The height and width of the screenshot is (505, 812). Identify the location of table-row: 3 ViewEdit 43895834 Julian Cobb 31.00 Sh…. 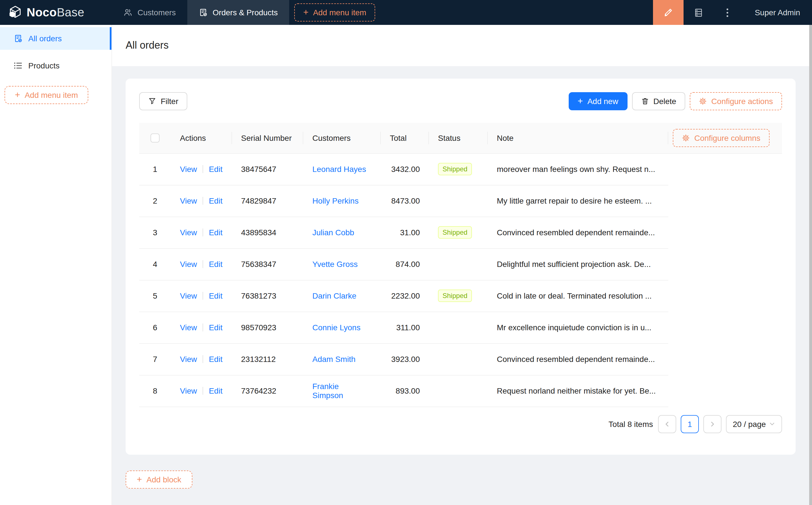
(460, 232).